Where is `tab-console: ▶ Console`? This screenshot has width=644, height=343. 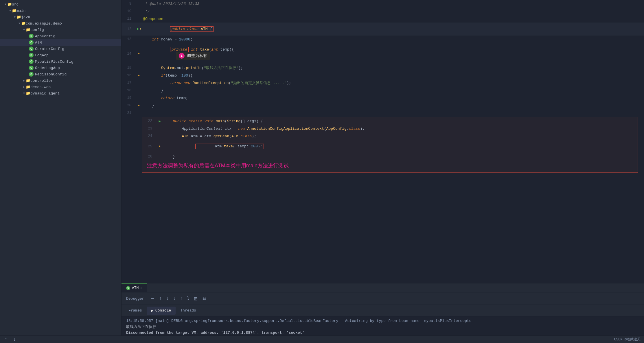
tab-console: ▶ Console is located at coordinates (161, 311).